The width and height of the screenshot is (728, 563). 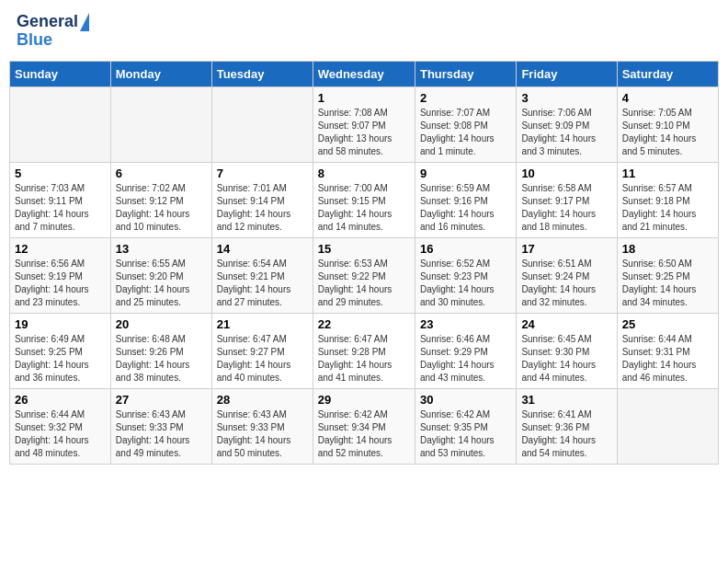 I want to click on calendar-cell: 31Sunrise: 6:41 AM Sunset: 9:36 PM Dayli…, so click(x=566, y=426).